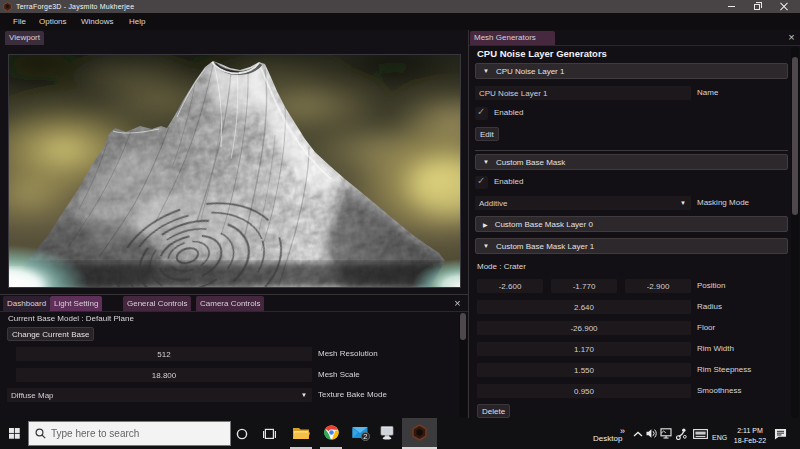  What do you see at coordinates (638, 434) in the screenshot?
I see `tray-expand-button` at bounding box center [638, 434].